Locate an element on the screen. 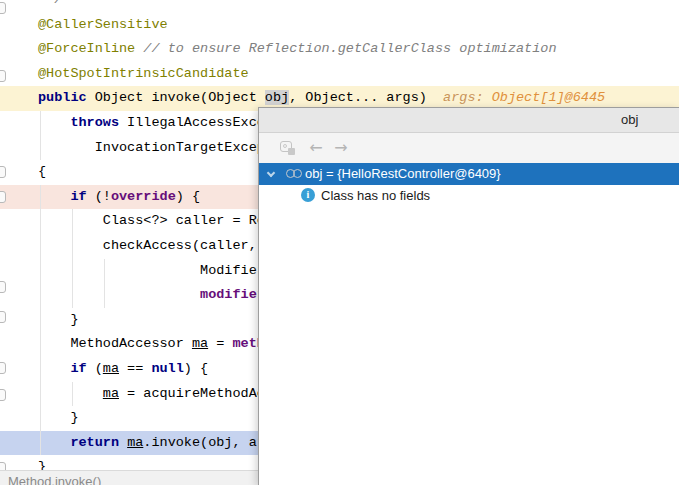 This screenshot has width=679, height=485. code-segment: @HotSpotIntrinsicCandidate is located at coordinates (144, 74).